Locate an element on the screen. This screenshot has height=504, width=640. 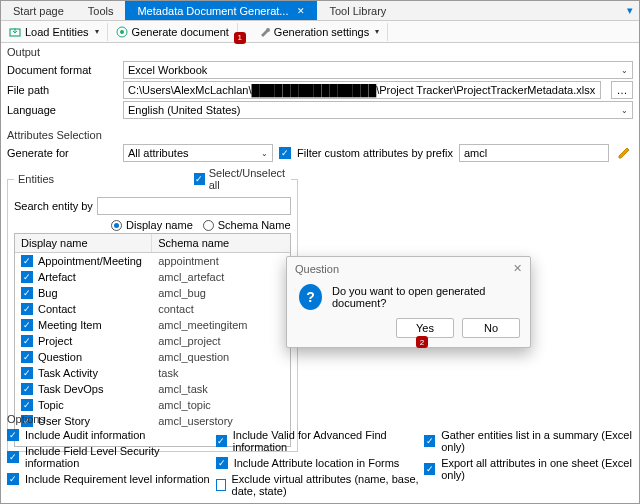
row-schema: amcl_project is located at coordinates (220, 341).